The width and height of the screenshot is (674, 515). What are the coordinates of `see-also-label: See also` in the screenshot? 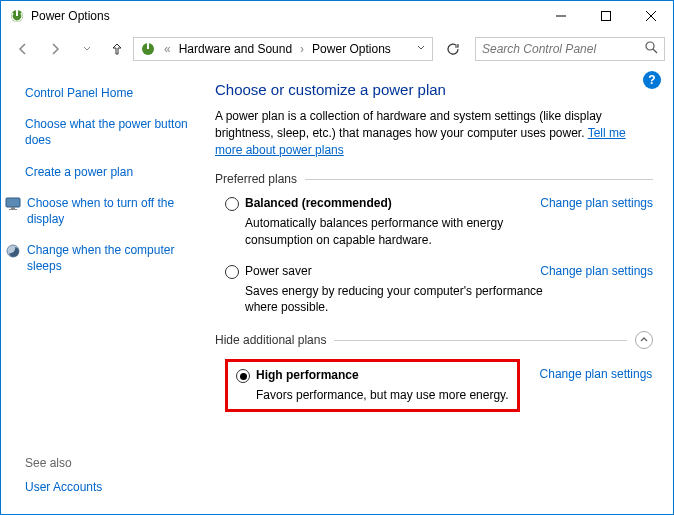 It's located at (64, 463).